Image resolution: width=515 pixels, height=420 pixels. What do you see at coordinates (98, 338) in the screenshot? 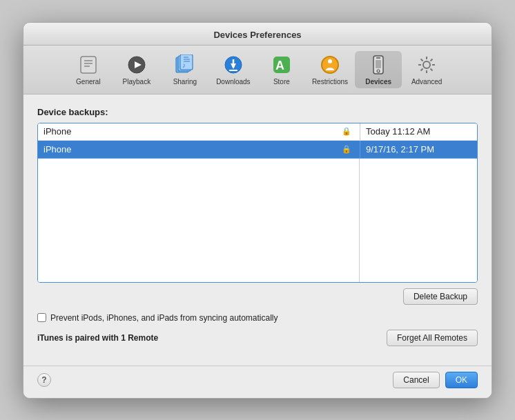
I see `paired-label: iTunes is paired with 1 Remote` at bounding box center [98, 338].